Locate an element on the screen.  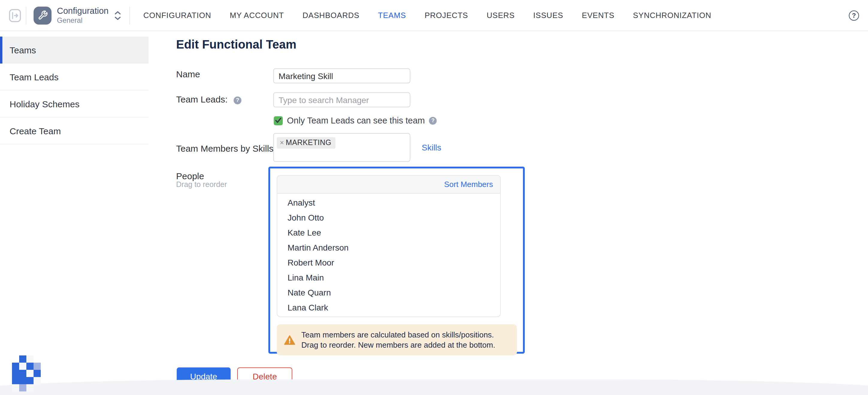
member-row: Lana Clark is located at coordinates (389, 307).